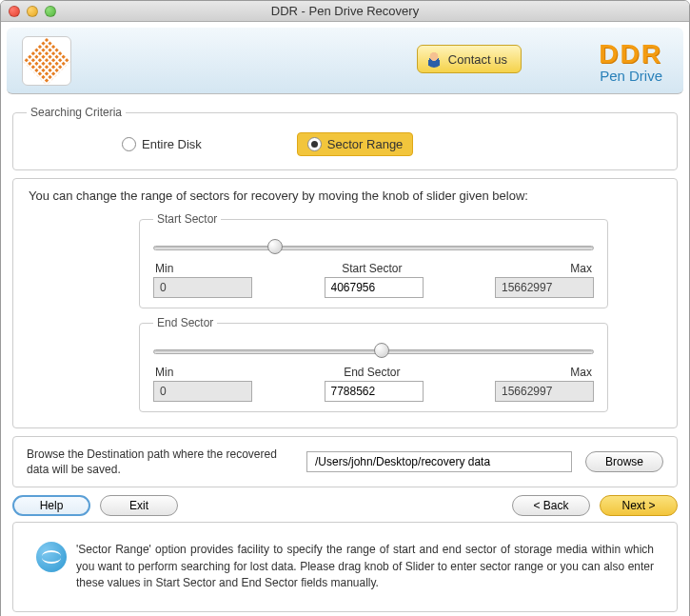 The image size is (690, 616). Describe the element at coordinates (624, 462) in the screenshot. I see `browse-button: Browse` at that location.